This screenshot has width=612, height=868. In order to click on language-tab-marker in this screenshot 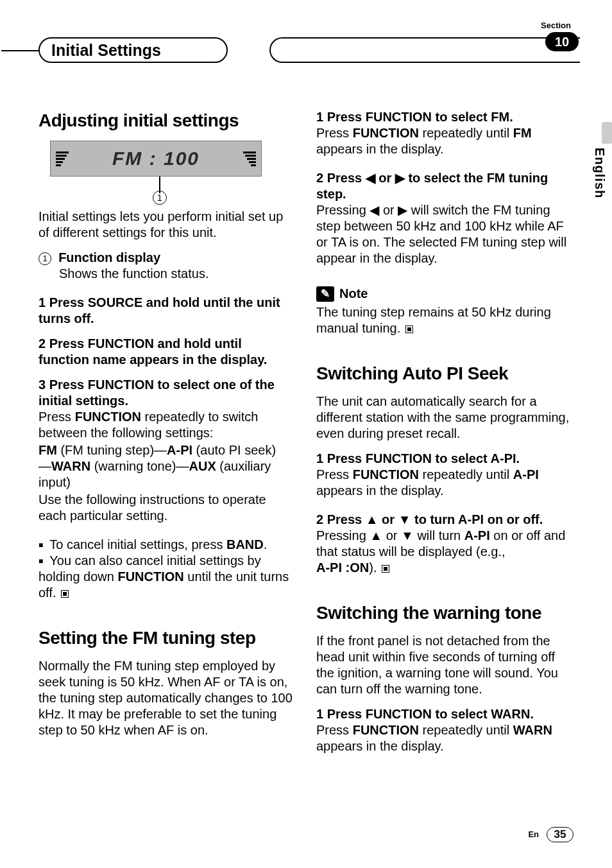, I will do `click(607, 133)`.